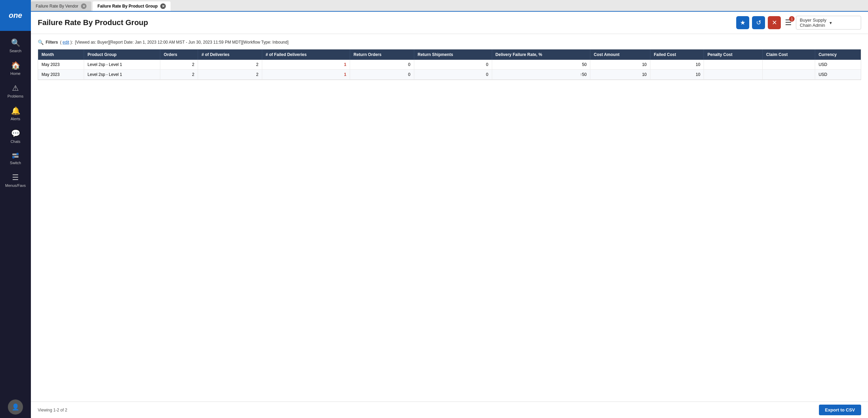 The width and height of the screenshot is (868, 418). What do you see at coordinates (15, 15) in the screenshot?
I see `logo-text: one` at bounding box center [15, 15].